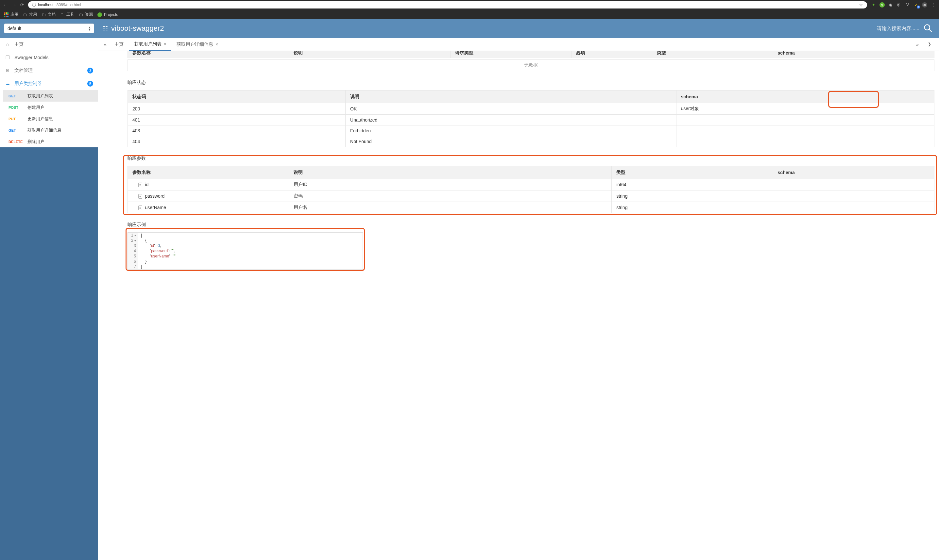 The width and height of the screenshot is (939, 560). Describe the element at coordinates (470, 14) in the screenshot. I see `bookmarks-bar: 应用 🗀常用 🗀文档 🗀工具 🗀资源 Projects` at that location.